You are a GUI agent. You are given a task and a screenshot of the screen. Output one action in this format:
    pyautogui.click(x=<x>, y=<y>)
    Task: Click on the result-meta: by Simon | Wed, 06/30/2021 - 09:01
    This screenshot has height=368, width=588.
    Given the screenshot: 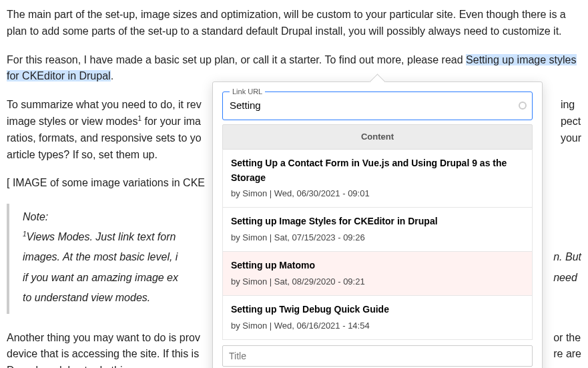 What is the action you would take?
    pyautogui.click(x=378, y=194)
    